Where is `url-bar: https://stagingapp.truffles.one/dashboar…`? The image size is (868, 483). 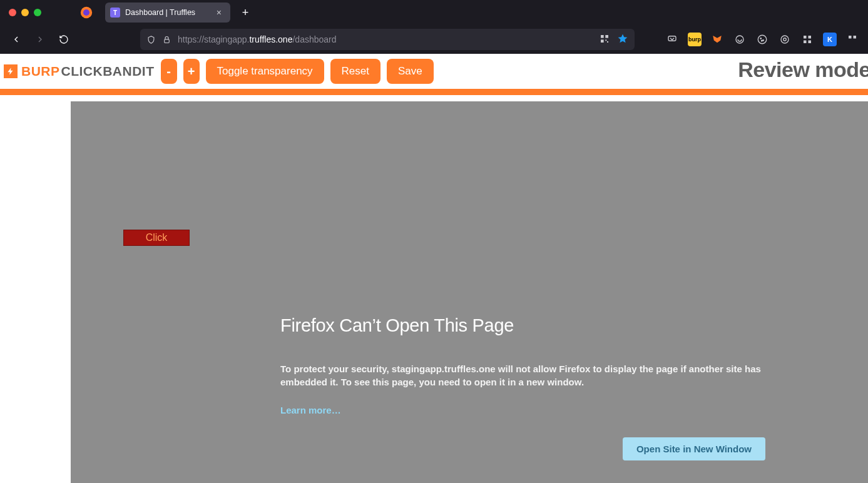
url-bar: https://stagingapp.truffles.one/dashboar… is located at coordinates (387, 39).